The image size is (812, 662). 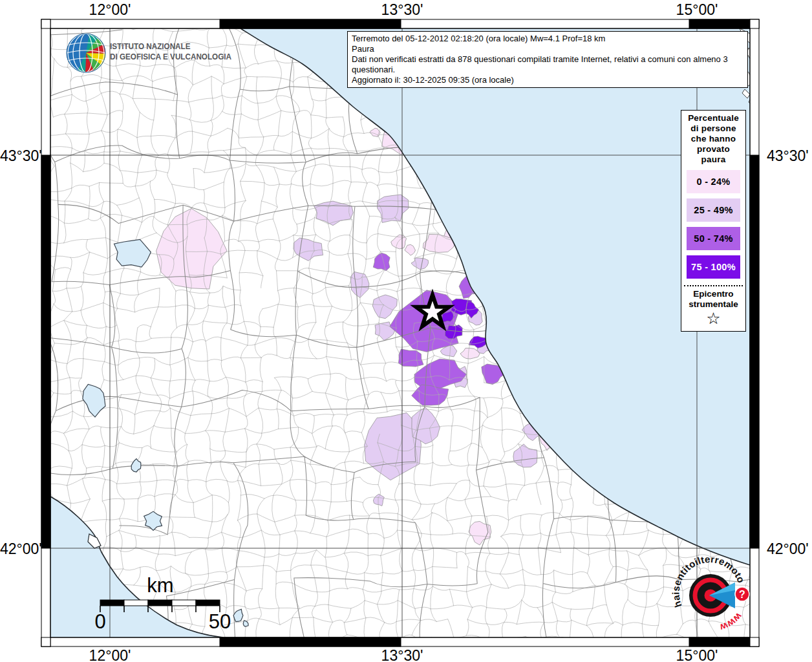 What do you see at coordinates (548, 39) in the screenshot?
I see `earthquake-title: Terremoto del 05-12-2012 02:18:20 (ora l…` at bounding box center [548, 39].